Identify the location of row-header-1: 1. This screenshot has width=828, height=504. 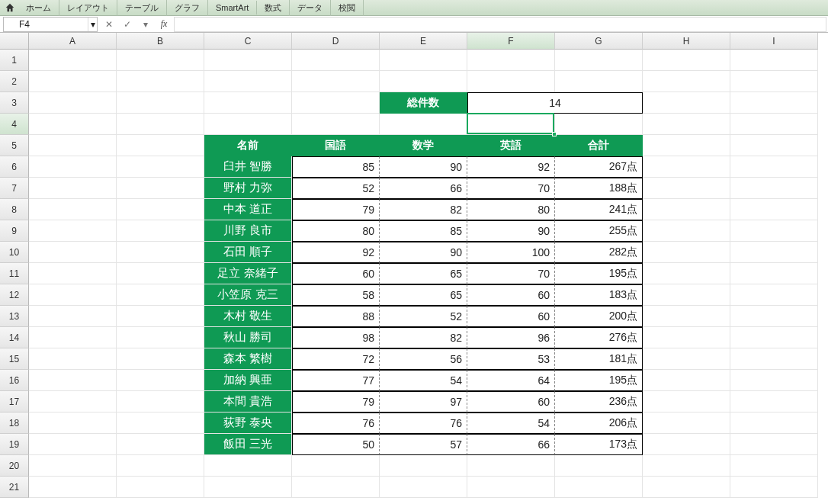
(14, 60).